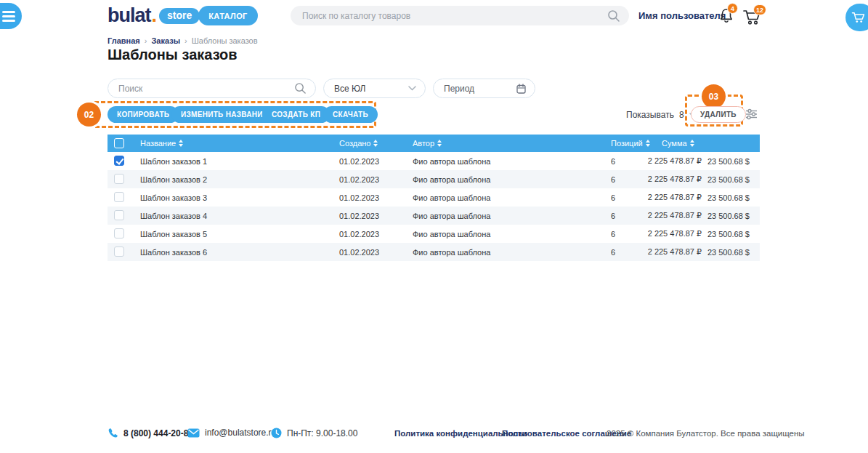 This screenshot has width=868, height=453. Describe the element at coordinates (681, 115) in the screenshot. I see `page-size-value: 8` at that location.